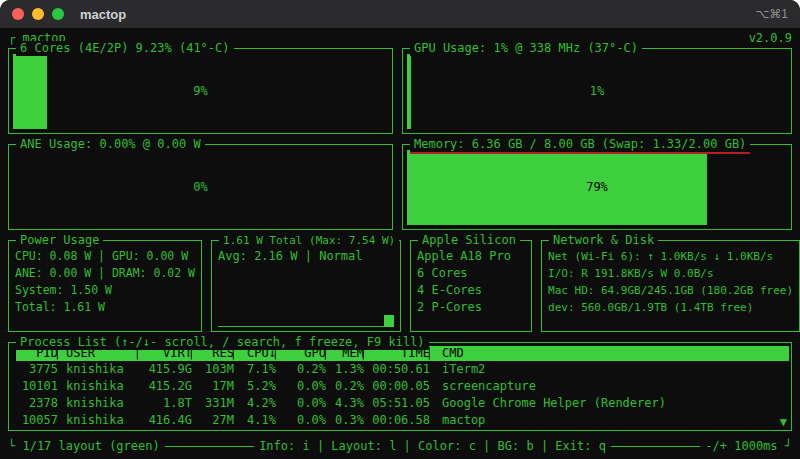 The image size is (800, 459). Describe the element at coordinates (670, 274) in the screenshot. I see `disk-io-line: I/O: R 191.8KB/s W 0.0B/s` at that location.